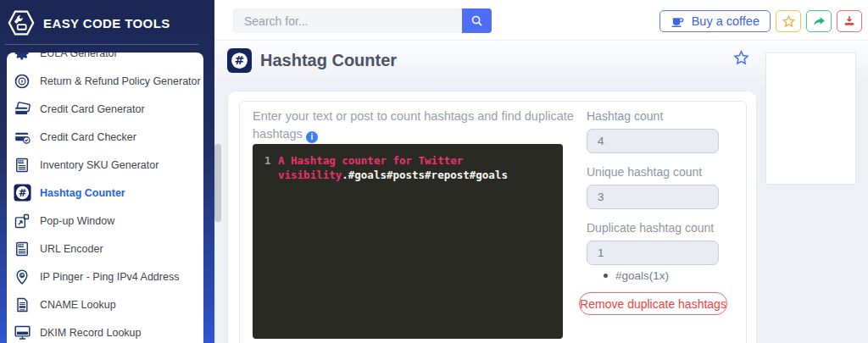  What do you see at coordinates (105, 305) in the screenshot?
I see `sidebar-item-cname-lookup: CNAME Lookup` at bounding box center [105, 305].